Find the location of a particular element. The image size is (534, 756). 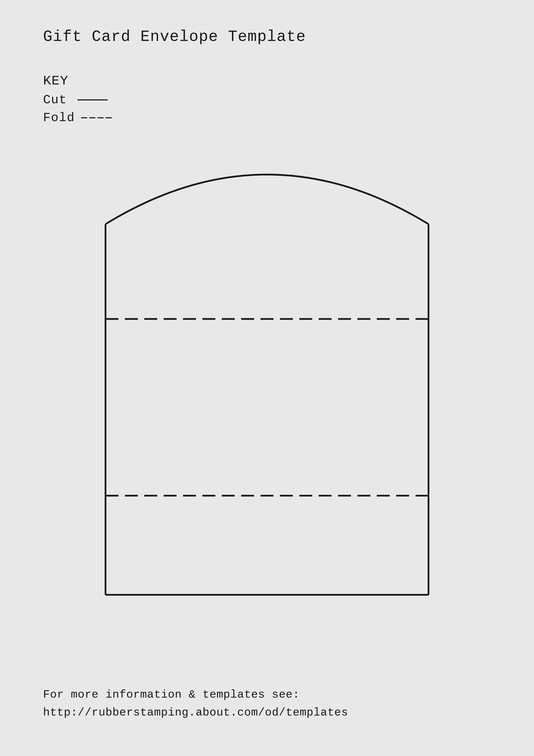

page-title: Gift Card Envelope Template is located at coordinates (174, 37).